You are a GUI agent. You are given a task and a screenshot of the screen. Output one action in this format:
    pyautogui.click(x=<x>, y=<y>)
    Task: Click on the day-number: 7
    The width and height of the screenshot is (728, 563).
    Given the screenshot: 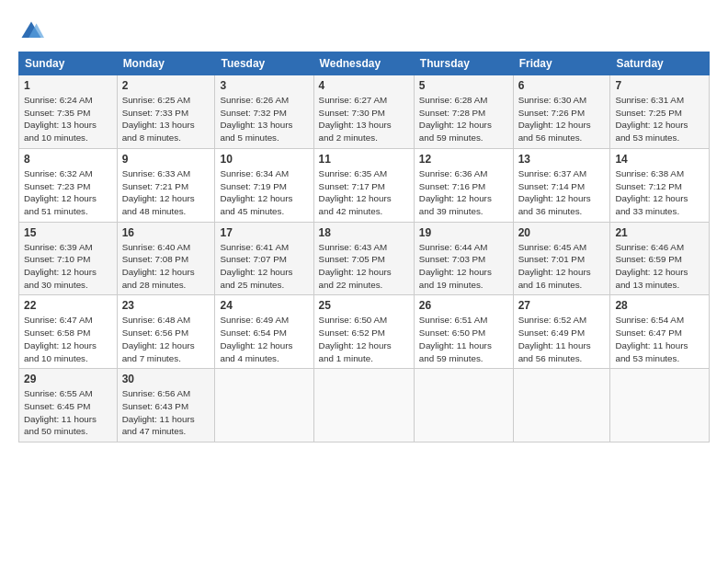 What is the action you would take?
    pyautogui.click(x=660, y=86)
    